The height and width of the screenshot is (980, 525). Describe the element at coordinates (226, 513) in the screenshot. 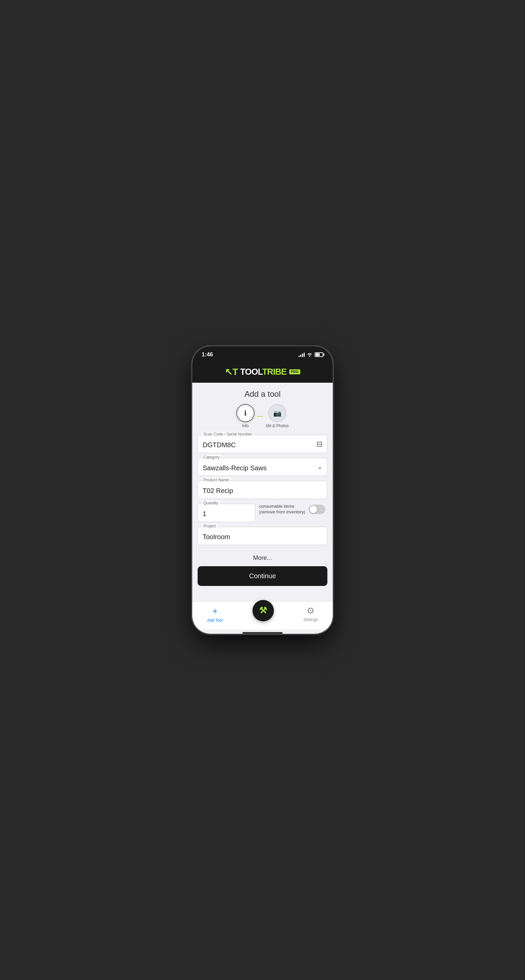

I see `quantity-input` at that location.